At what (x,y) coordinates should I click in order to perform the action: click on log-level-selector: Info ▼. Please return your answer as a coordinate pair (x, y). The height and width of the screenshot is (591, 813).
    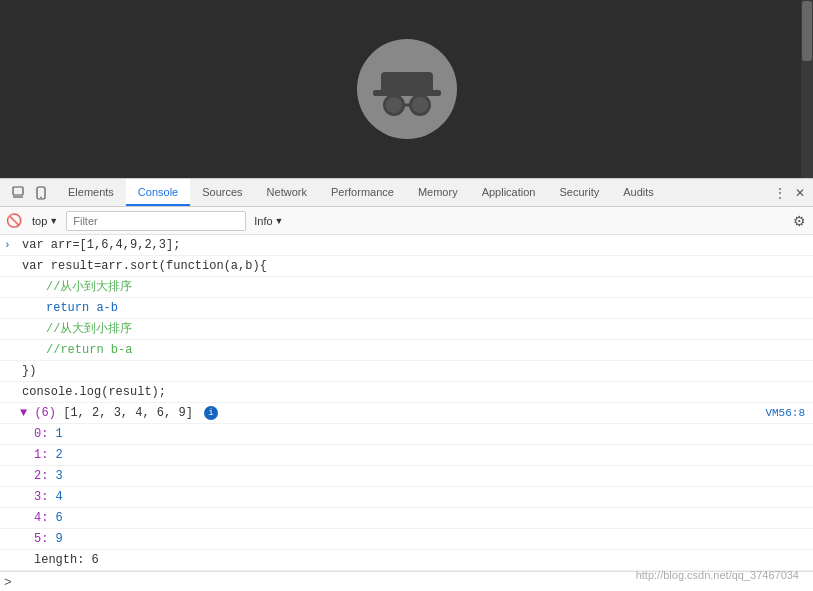
    Looking at the image, I should click on (268, 221).